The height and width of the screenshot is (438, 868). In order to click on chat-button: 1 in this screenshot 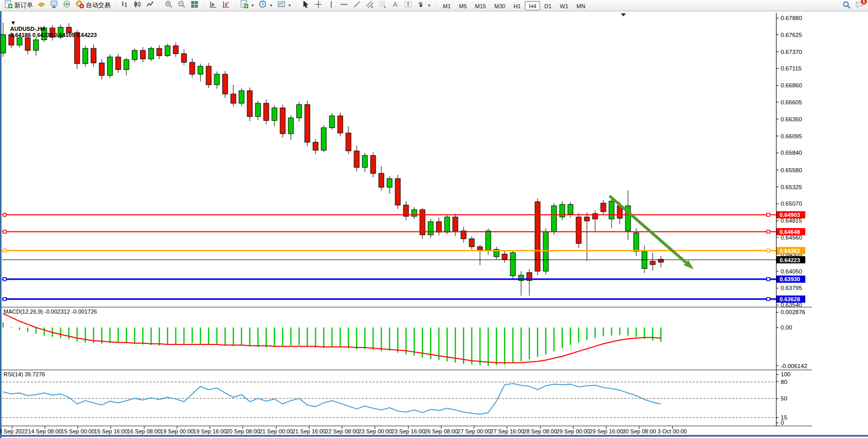, I will do `click(859, 6)`.